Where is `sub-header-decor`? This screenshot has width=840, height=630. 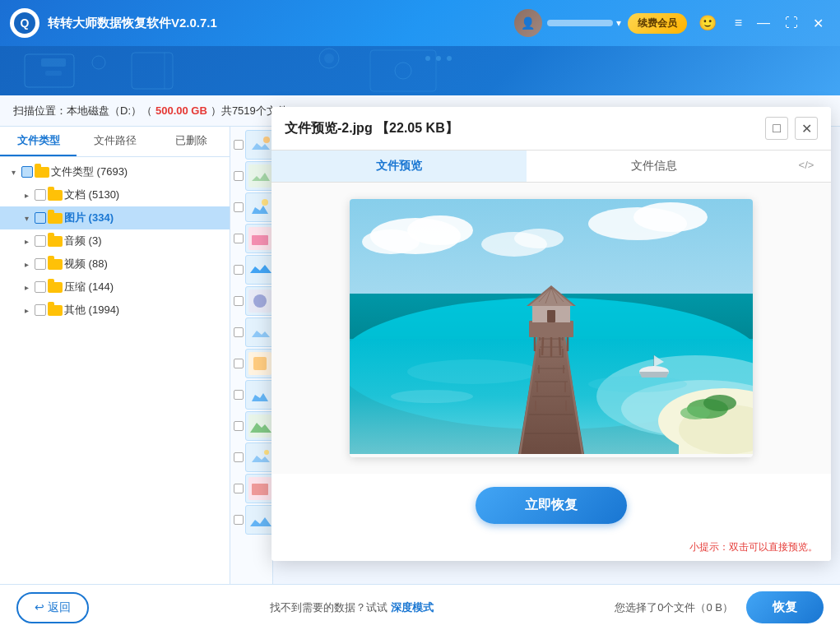
sub-header-decor is located at coordinates (420, 71).